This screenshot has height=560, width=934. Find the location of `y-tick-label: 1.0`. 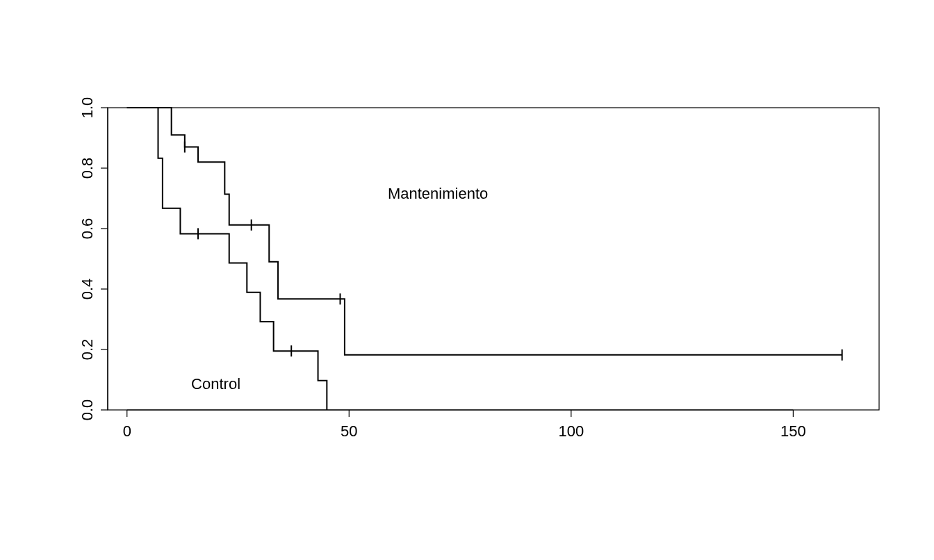

y-tick-label: 1.0 is located at coordinates (88, 108).